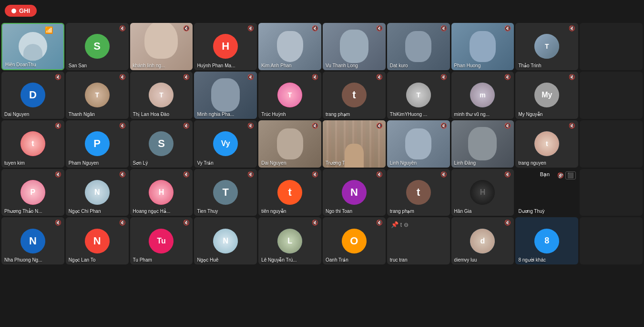  I want to click on participant-name: Linh Đăng, so click(465, 163).